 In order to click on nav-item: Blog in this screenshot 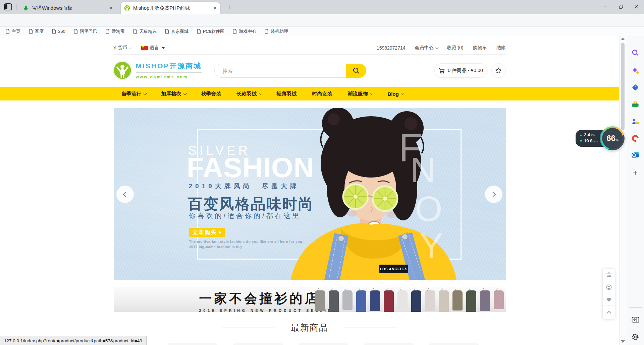, I will do `click(395, 94)`.